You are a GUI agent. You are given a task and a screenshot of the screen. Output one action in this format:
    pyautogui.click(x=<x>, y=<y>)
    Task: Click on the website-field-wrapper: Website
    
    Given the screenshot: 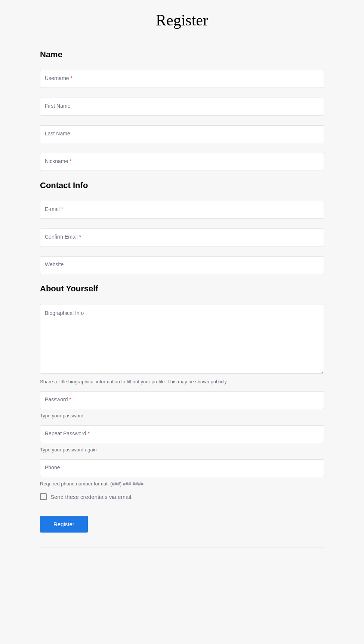 What is the action you would take?
    pyautogui.click(x=182, y=265)
    